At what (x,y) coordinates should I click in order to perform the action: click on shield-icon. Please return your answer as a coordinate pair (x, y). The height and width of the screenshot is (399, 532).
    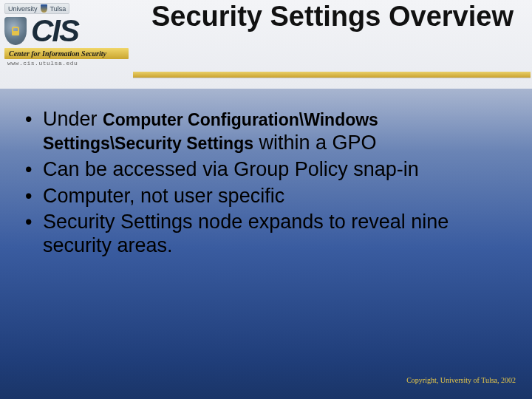
    Looking at the image, I should click on (44, 9).